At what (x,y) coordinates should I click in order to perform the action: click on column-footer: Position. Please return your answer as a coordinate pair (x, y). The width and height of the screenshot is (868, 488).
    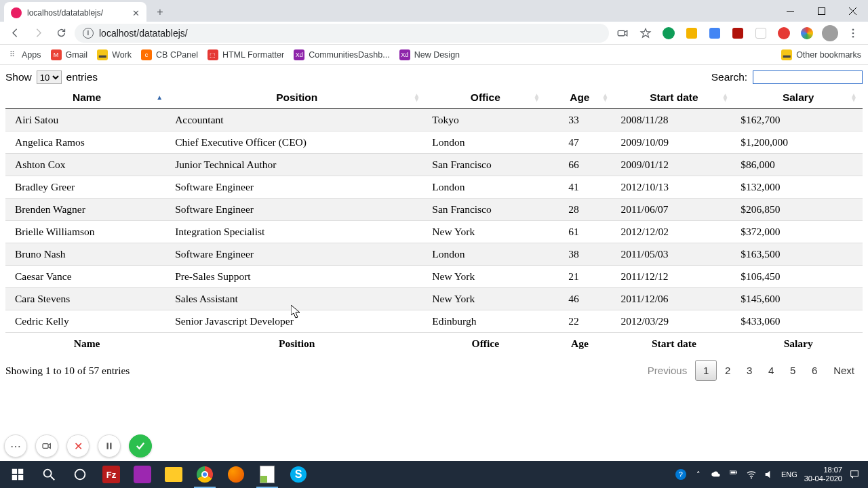
    Looking at the image, I should click on (297, 344).